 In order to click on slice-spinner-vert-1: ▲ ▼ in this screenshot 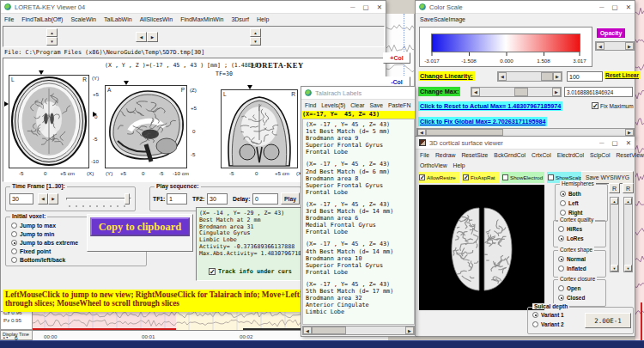, I will do `click(52, 37)`.